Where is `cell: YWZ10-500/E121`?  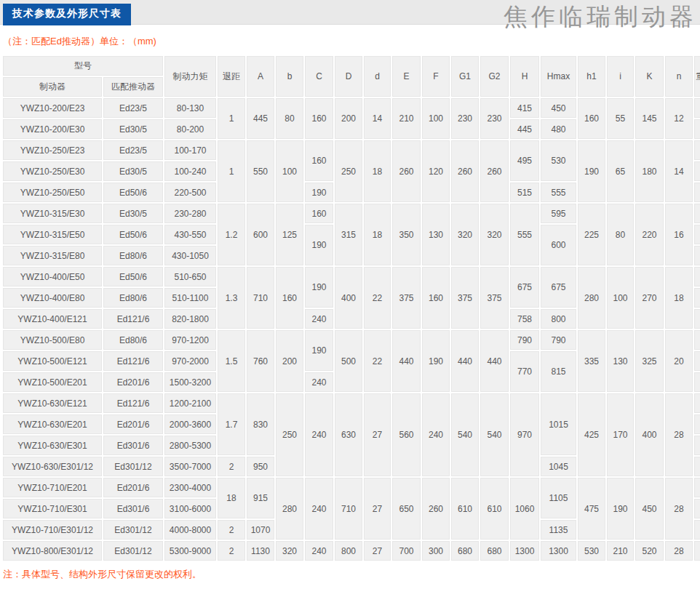
cell: YWZ10-500/E121 is located at coordinates (52, 361).